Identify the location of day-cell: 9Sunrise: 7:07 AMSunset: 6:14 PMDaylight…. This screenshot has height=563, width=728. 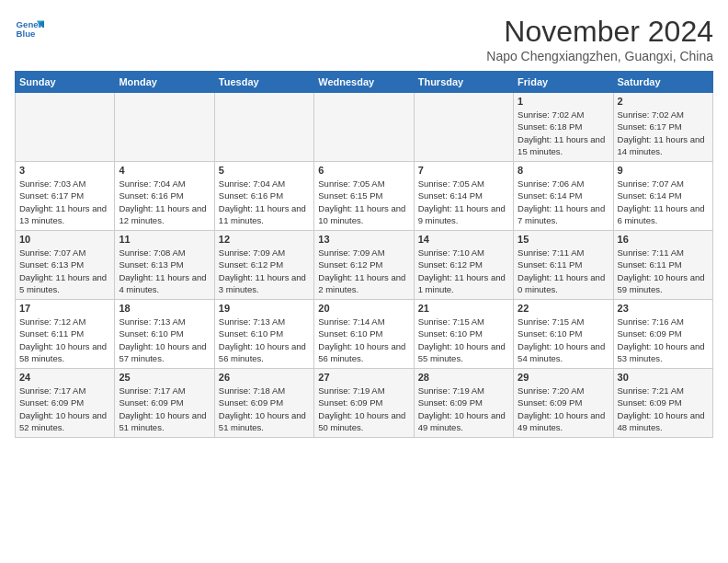
(663, 197).